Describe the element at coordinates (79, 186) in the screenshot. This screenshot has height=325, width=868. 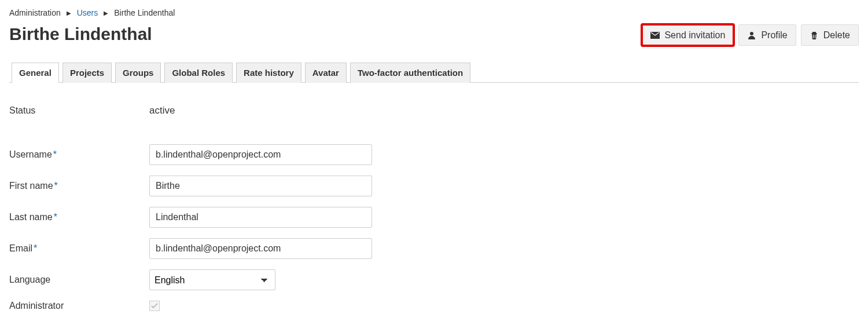
I see `first-name-label: First name*` at that location.